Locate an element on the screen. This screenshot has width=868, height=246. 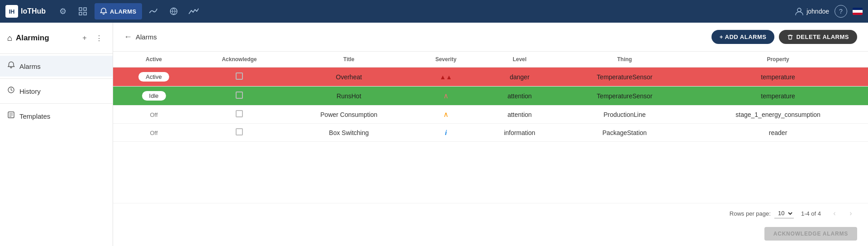
col-title: Title is located at coordinates (349, 60).